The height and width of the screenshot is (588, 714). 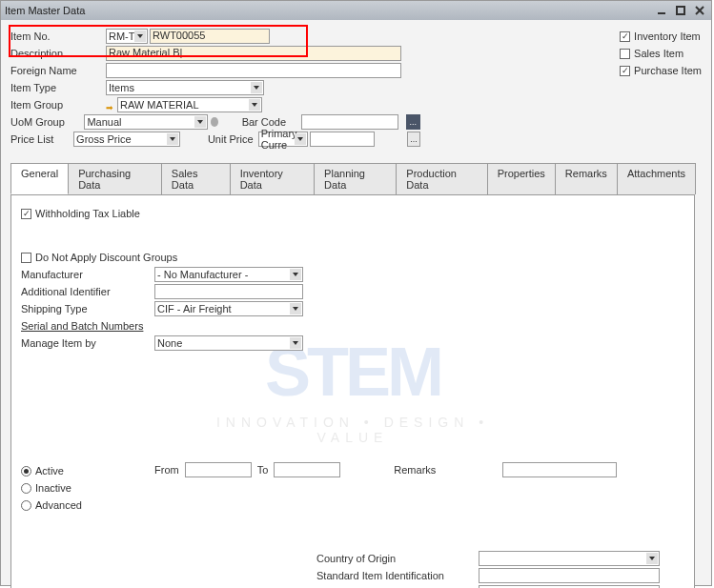 I want to click on titlebar: Item Master Data, so click(x=357, y=10).